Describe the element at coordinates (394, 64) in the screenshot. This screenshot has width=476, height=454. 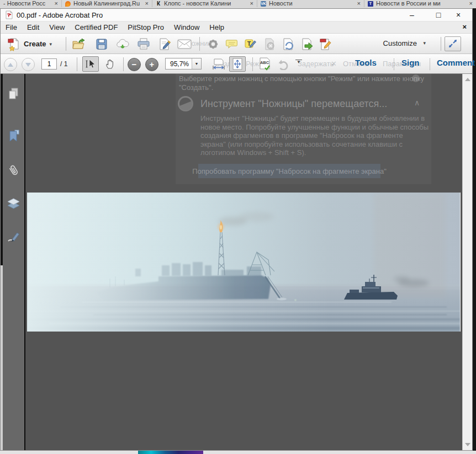
I see `pane-separator` at that location.